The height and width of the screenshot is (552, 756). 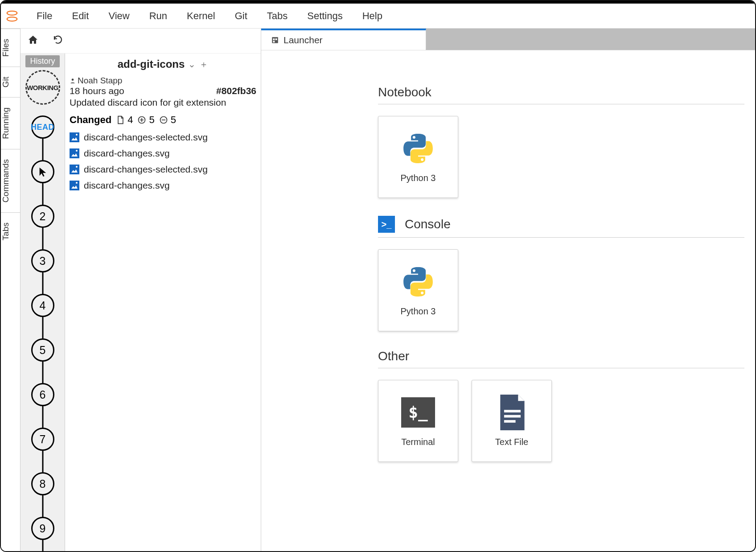 What do you see at coordinates (418, 412) in the screenshot?
I see `terminal-icon: $_` at bounding box center [418, 412].